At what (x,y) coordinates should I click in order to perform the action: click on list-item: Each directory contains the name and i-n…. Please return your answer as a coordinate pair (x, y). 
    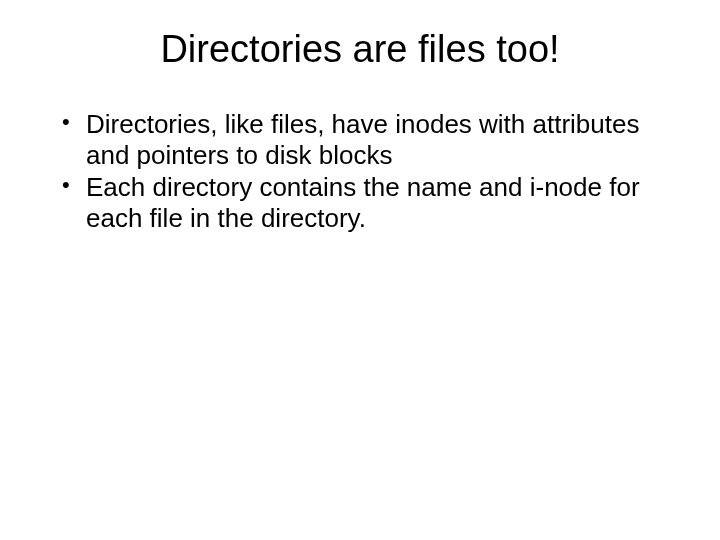
    Looking at the image, I should click on (364, 202).